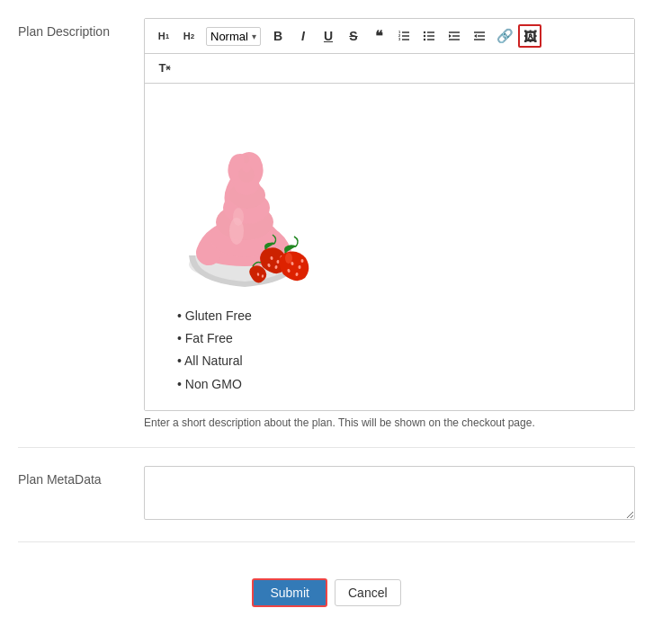  I want to click on blockquote-button: ❝, so click(379, 36).